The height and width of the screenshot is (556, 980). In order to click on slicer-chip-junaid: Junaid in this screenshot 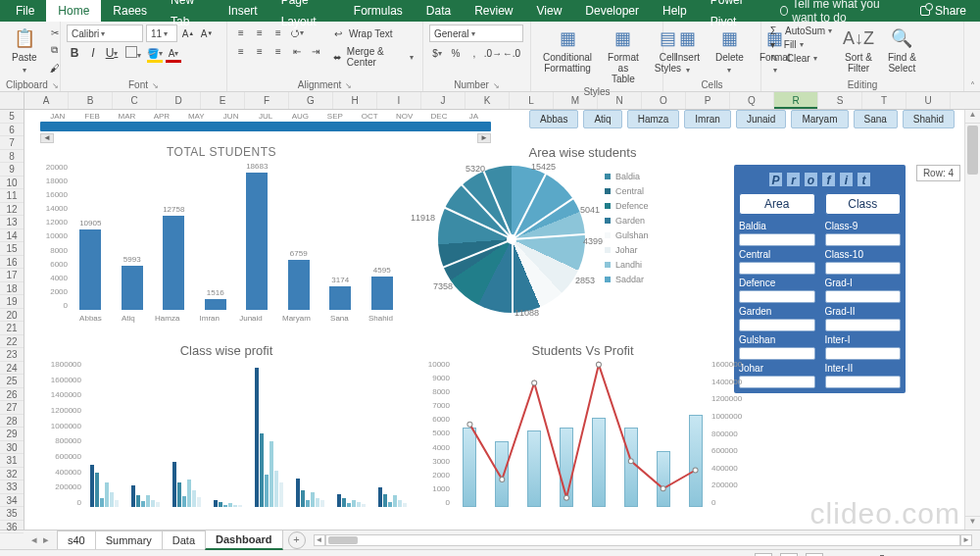, I will do `click(760, 120)`.